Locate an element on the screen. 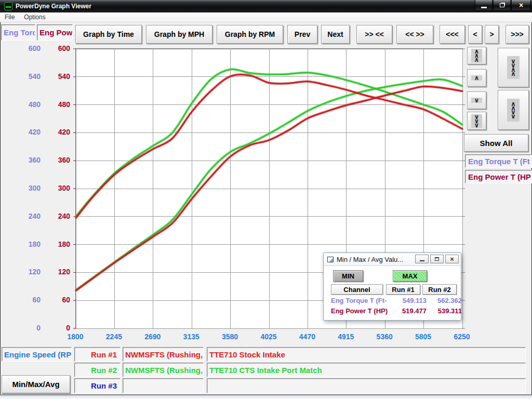 The image size is (532, 399). y-tick-label-power: 600 is located at coordinates (56, 48).